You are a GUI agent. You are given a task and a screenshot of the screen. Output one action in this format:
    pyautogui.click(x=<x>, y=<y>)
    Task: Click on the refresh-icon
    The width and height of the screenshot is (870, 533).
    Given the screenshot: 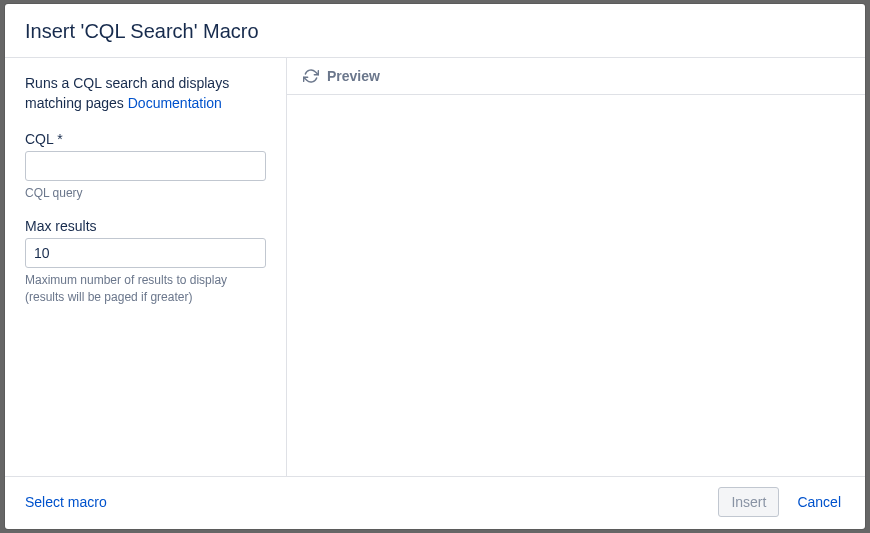 What is the action you would take?
    pyautogui.click(x=311, y=76)
    